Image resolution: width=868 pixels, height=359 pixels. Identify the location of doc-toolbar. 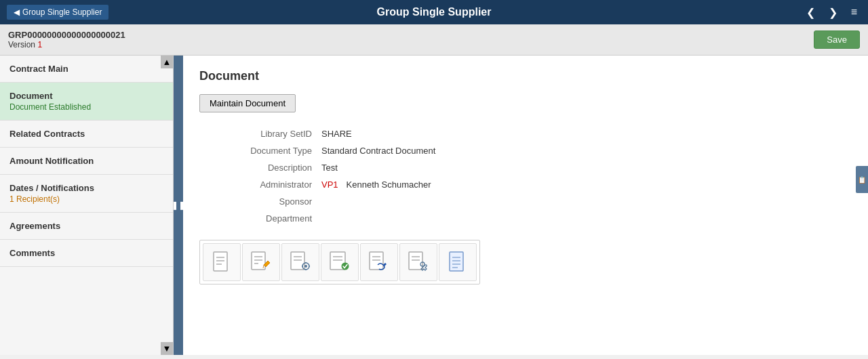
(340, 262).